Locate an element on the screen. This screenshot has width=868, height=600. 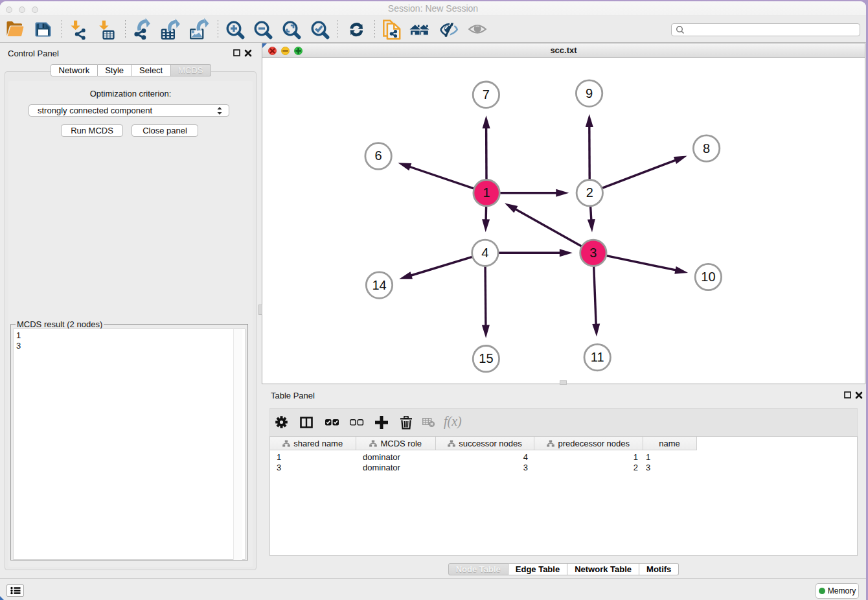
svg-text: 7 is located at coordinates (486, 95).